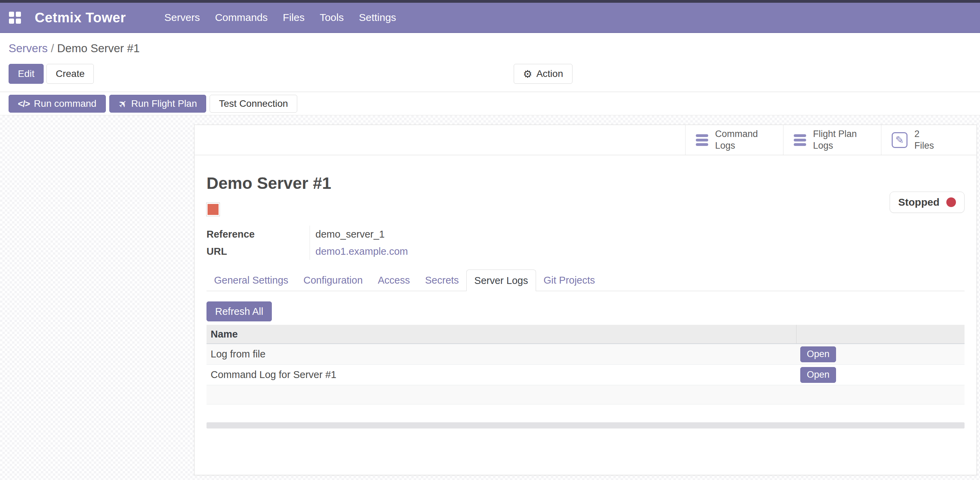  Describe the element at coordinates (241, 17) in the screenshot. I see `nav-item-commands: Commands` at that location.